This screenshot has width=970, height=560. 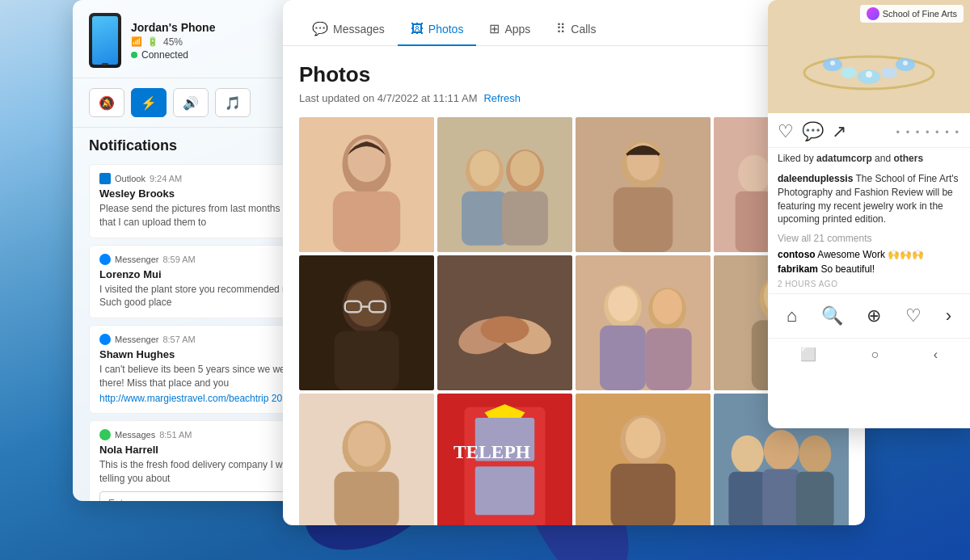 What do you see at coordinates (233, 103) in the screenshot?
I see `music-button: 🎵` at bounding box center [233, 103].